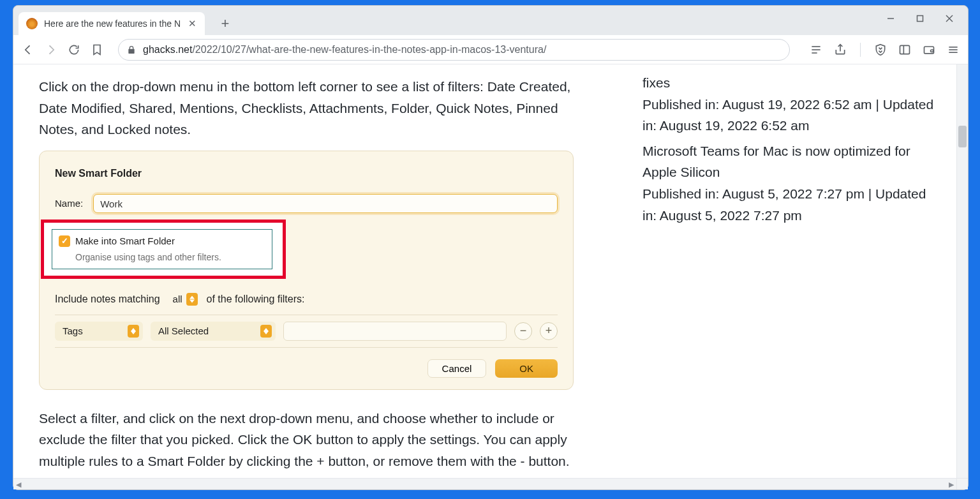 The width and height of the screenshot is (980, 499). Describe the element at coordinates (306, 204) in the screenshot. I see `name-row: Name:` at that location.